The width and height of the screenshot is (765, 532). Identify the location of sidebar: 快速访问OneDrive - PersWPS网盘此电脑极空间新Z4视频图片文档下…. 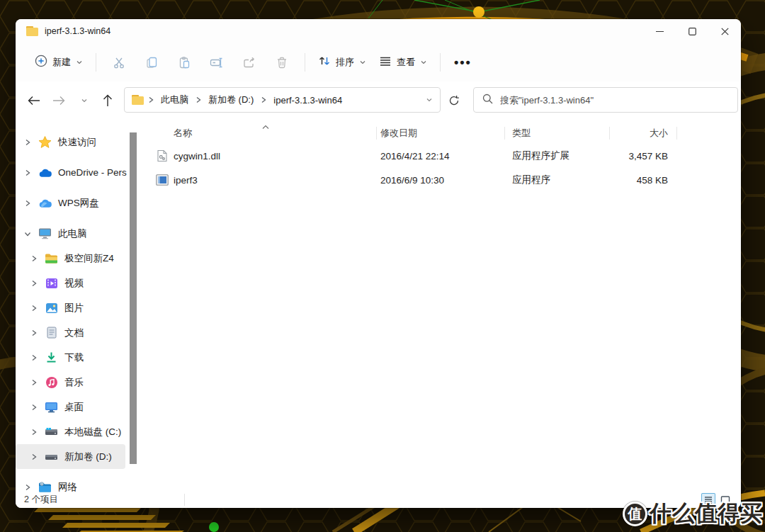
(78, 305).